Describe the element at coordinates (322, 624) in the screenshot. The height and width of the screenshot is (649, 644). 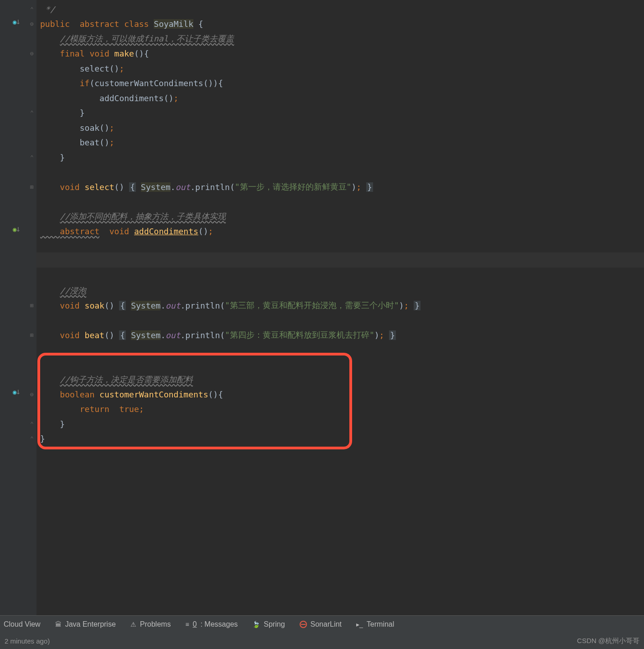
I see `tool-window-bar: Cloud View 🏛Java Enterprise ⚠Problems ≡0…` at that location.